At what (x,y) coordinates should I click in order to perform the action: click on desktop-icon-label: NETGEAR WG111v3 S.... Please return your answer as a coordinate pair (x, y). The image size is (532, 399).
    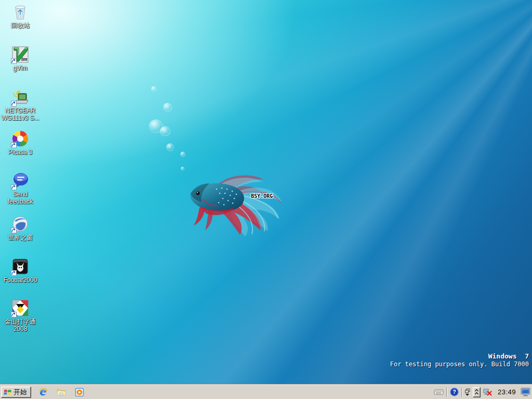
    Looking at the image, I should click on (20, 114).